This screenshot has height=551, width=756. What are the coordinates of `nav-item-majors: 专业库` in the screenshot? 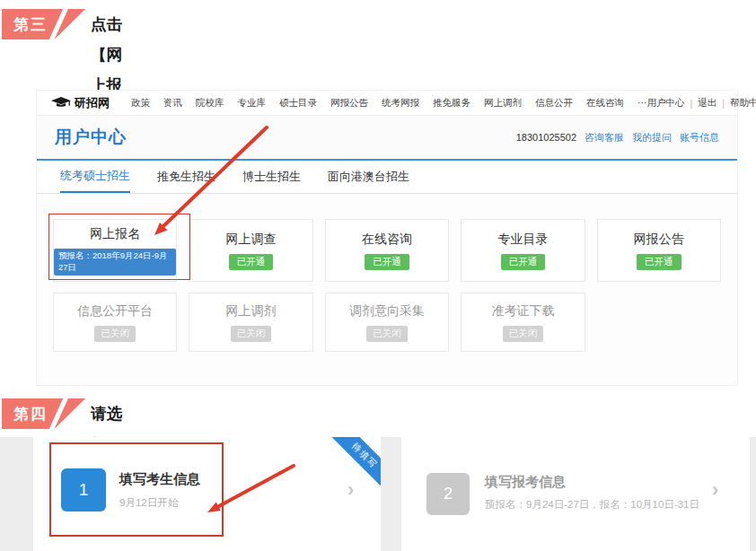 It's located at (252, 103).